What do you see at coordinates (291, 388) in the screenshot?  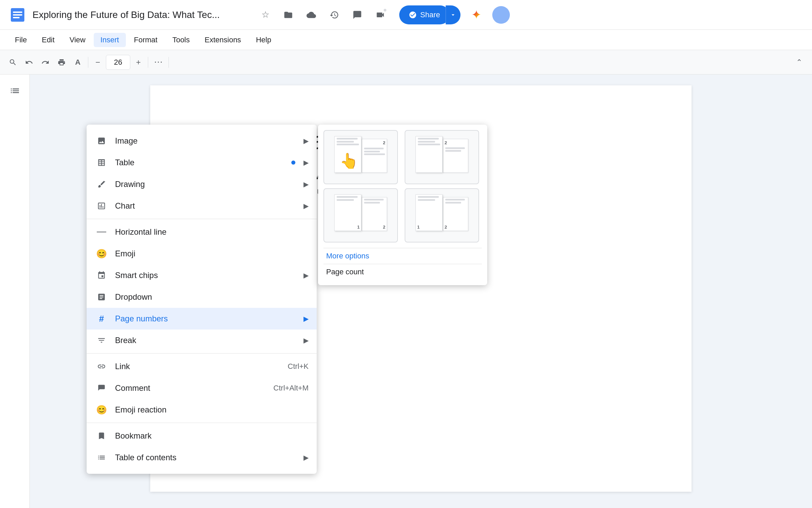 I see `comment-shortcut: Ctrl+Alt+M` at bounding box center [291, 388].